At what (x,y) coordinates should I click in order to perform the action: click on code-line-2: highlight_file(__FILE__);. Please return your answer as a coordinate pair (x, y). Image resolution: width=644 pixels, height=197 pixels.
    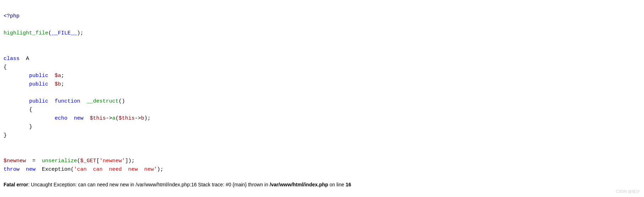
    Looking at the image, I should click on (43, 33).